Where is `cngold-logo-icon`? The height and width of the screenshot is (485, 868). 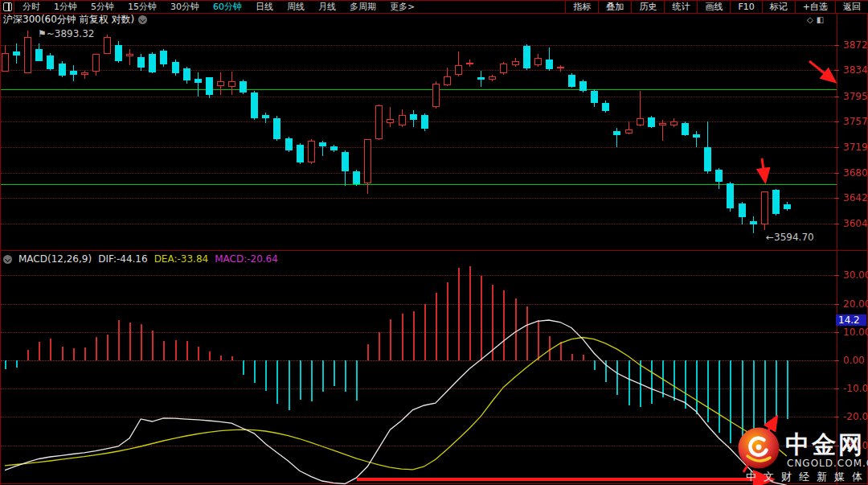 cngold-logo-icon is located at coordinates (759, 449).